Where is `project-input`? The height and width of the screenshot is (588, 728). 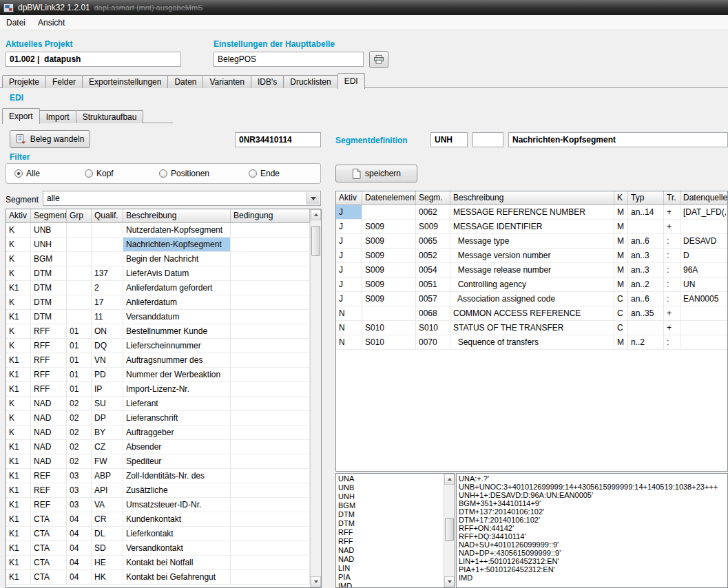 project-input is located at coordinates (94, 59).